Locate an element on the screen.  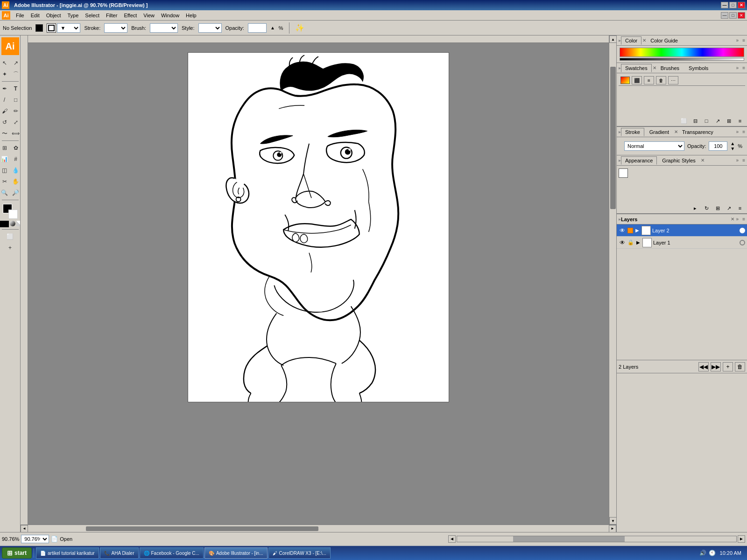
color-tab-close: ✕ is located at coordinates (644, 40).